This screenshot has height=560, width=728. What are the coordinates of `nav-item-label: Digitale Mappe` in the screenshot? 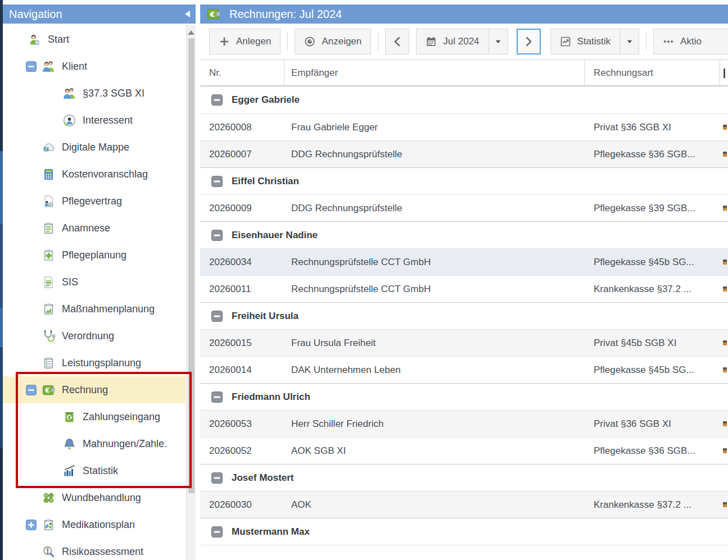 It's located at (96, 147).